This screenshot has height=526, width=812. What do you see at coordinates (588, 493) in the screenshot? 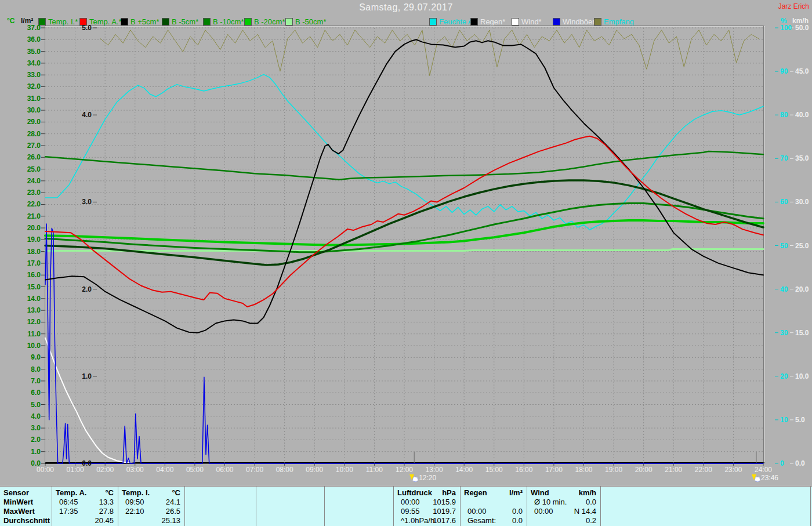
I see `stats-unit: km/h` at bounding box center [588, 493].